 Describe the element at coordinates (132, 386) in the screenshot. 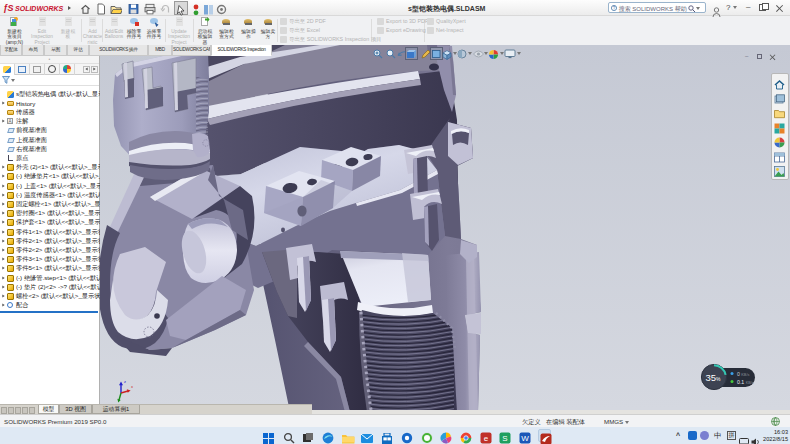

I see `svg-text: x` at that location.